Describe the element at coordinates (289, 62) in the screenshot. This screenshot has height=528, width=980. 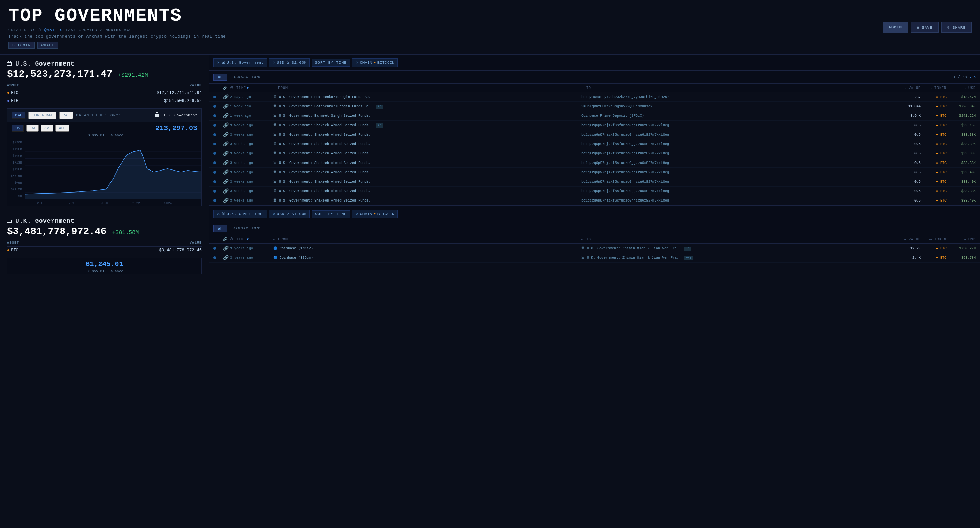
I see `usd-filter-chip: ✕ USD ≥ $1.00K` at that location.